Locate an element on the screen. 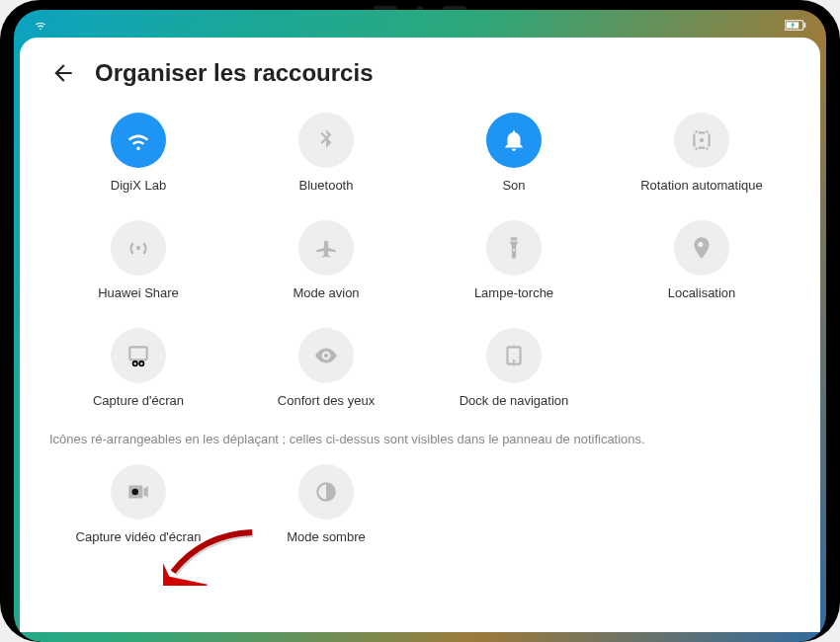  shortcut-label: Capture vidéo d'écran is located at coordinates (138, 537).